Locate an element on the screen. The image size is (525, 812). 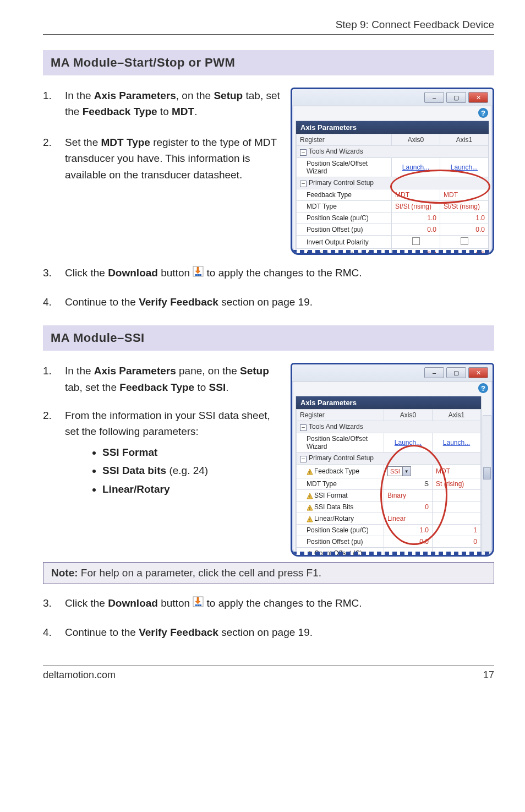
step-b4: Continue to the Verify Feedback section … is located at coordinates (280, 632).